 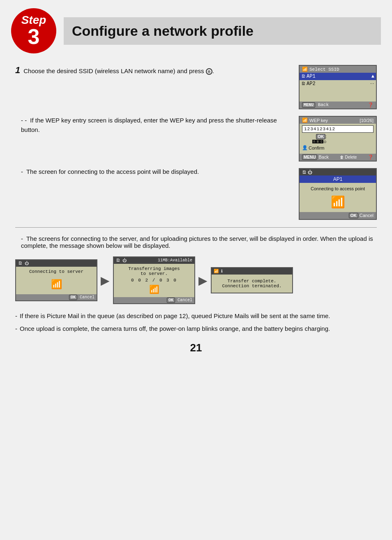 What do you see at coordinates (338, 139) in the screenshot?
I see `wep-key-screen: 📶 WEP key [10/26] 1234123412 OK: 🅰🅱🅲⊙ 👤 …` at bounding box center [338, 139].